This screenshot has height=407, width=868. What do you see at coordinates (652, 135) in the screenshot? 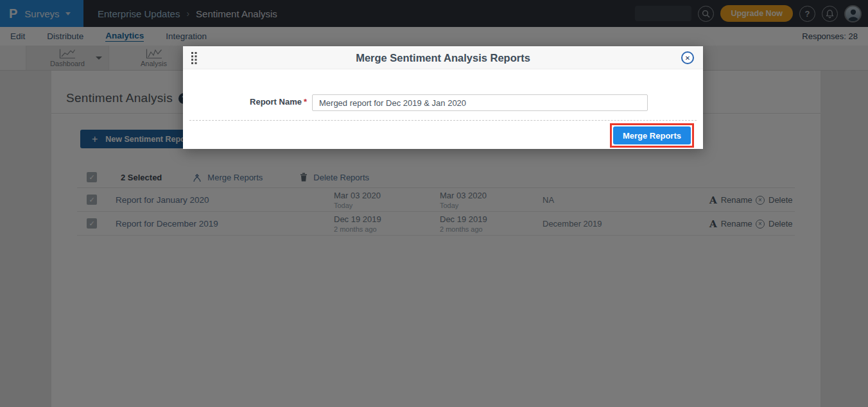
I see `merge-reports-submit-button: Merge Reports` at bounding box center [652, 135].